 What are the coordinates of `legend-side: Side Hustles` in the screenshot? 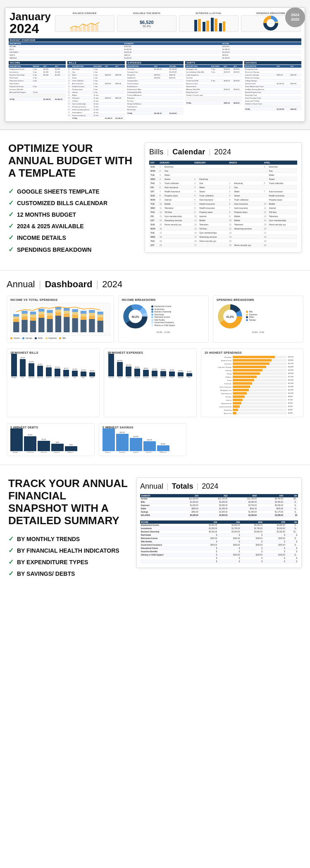 It's located at (163, 320).